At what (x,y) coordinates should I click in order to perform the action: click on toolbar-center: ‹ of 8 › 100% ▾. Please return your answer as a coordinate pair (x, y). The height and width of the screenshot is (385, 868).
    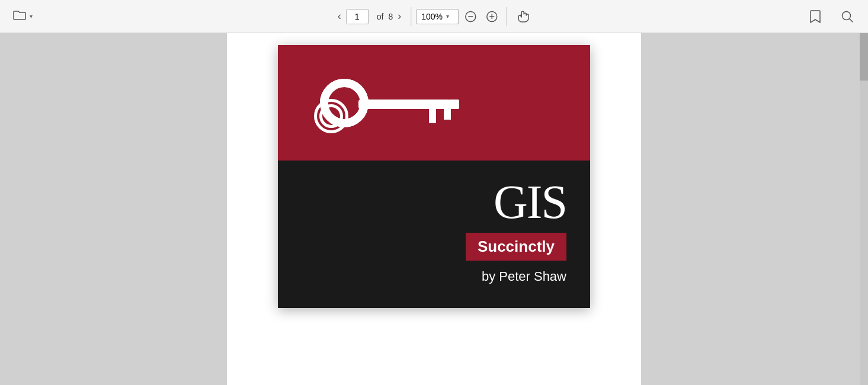
    Looking at the image, I should click on (434, 17).